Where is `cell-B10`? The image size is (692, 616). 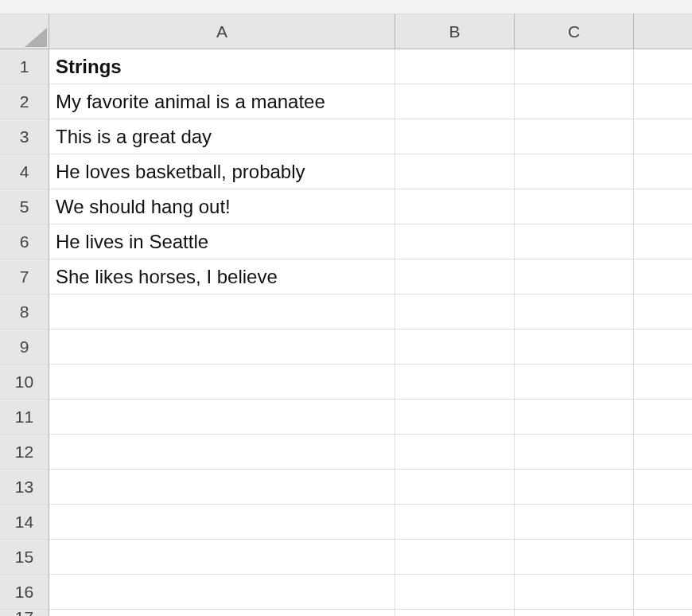 cell-B10 is located at coordinates (455, 382).